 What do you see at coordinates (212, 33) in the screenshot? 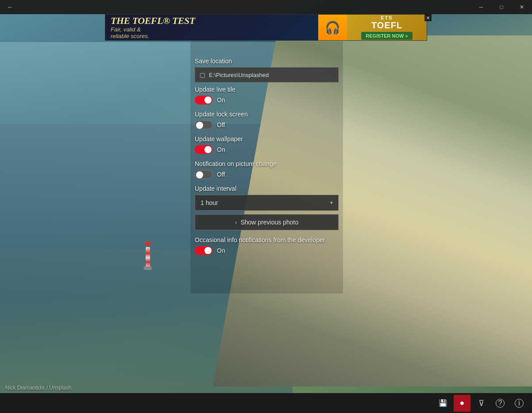
I see `ad-subtext: Fair, valid &reliable scores.` at bounding box center [212, 33].